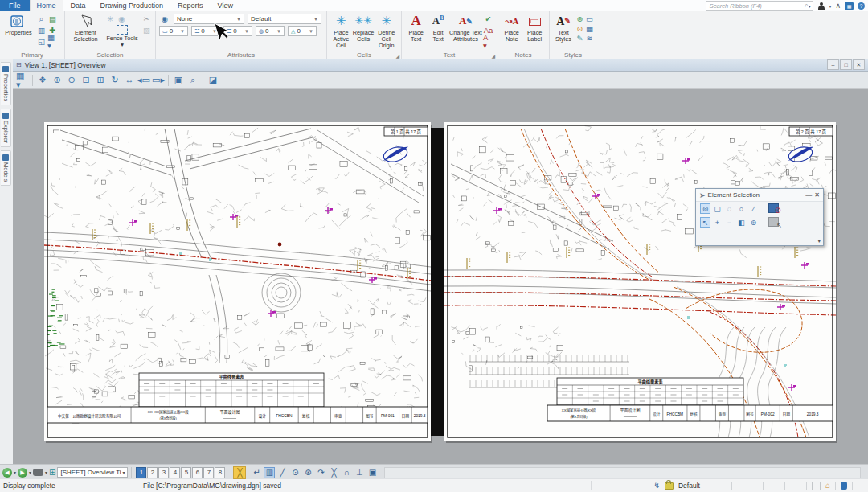 The height and width of the screenshot is (492, 868). Describe the element at coordinates (535, 28) in the screenshot. I see `place-label-button: Place Label` at that location.